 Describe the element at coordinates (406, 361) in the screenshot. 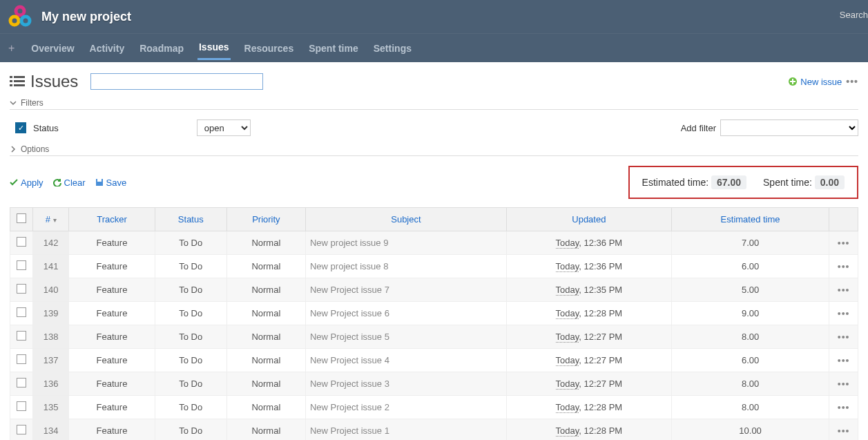

I see `cell-subject: New Project issue 4` at that location.